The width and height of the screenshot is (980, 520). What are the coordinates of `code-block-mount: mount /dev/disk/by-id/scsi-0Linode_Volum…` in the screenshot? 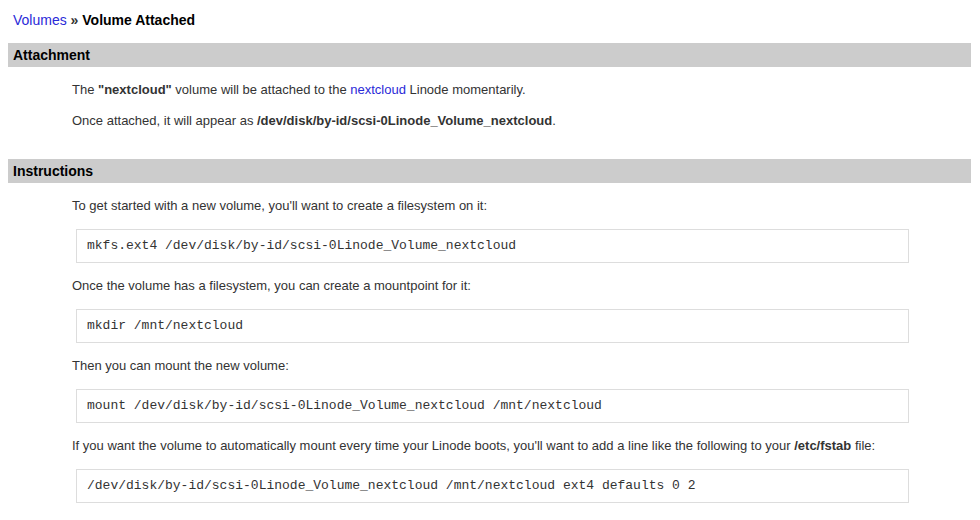 It's located at (492, 406).